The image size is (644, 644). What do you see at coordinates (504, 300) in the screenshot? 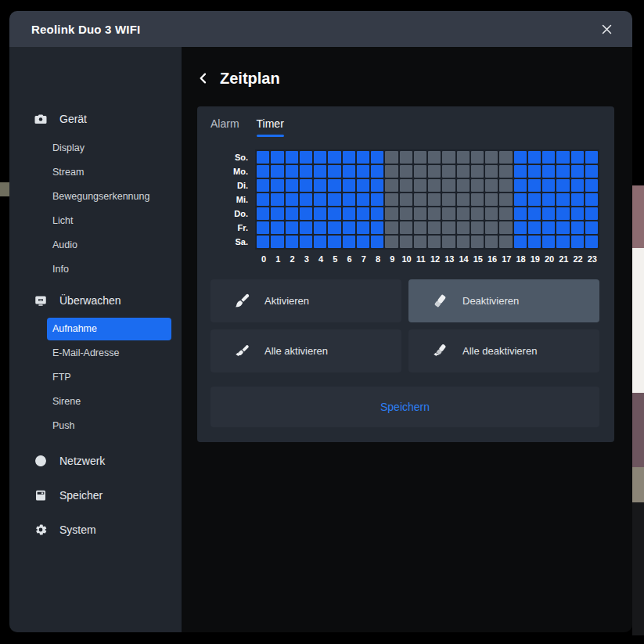
I see `deaktivieren-button: Deaktivieren` at bounding box center [504, 300].